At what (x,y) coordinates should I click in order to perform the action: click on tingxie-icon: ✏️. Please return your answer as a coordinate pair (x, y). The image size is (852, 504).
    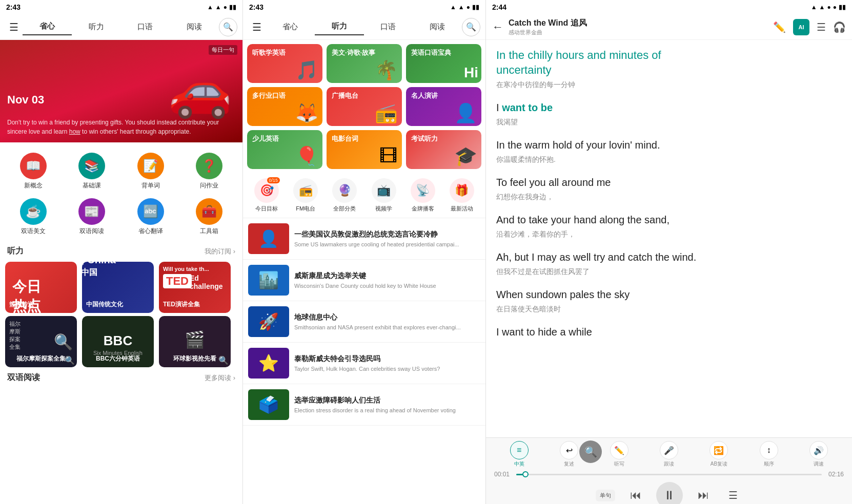
    Looking at the image, I should click on (619, 450).